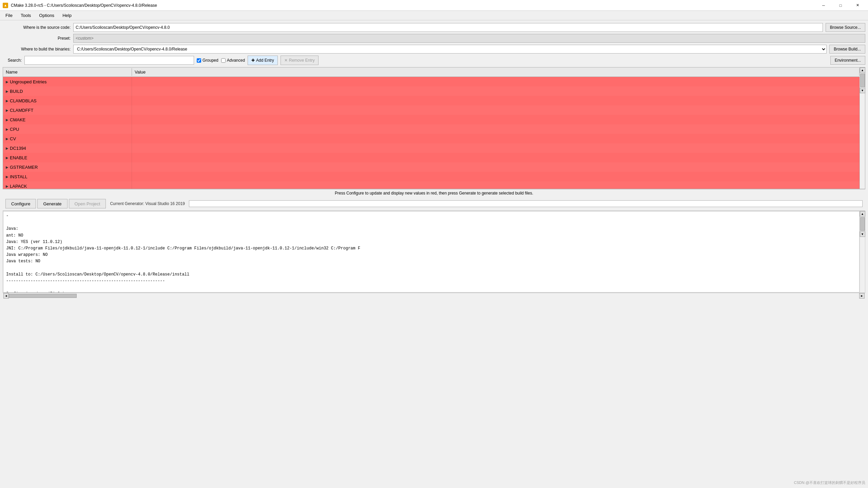  What do you see at coordinates (863, 214) in the screenshot?
I see `log-scroll-up: ▲` at bounding box center [863, 214].